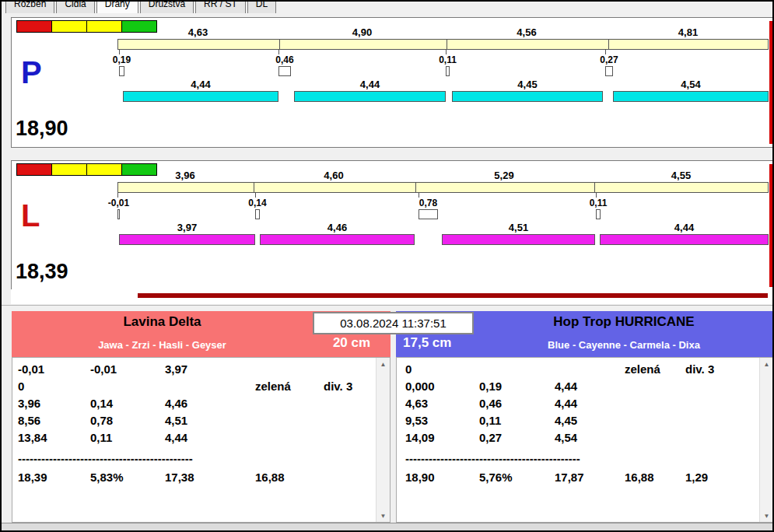 Image resolution: width=774 pixels, height=532 pixels. I want to click on changeover-time-label: 0,19, so click(122, 60).